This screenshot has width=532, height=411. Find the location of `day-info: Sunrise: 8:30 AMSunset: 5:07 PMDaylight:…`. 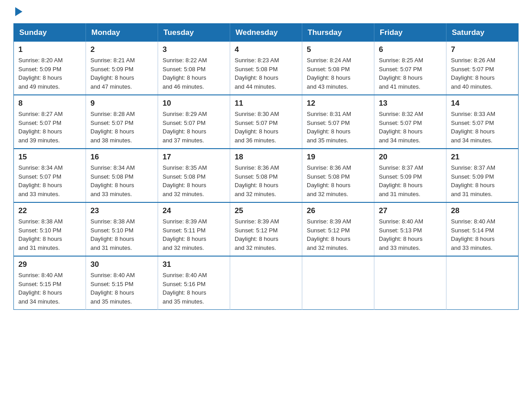

day-info: Sunrise: 8:30 AMSunset: 5:07 PMDaylight:… is located at coordinates (266, 127).